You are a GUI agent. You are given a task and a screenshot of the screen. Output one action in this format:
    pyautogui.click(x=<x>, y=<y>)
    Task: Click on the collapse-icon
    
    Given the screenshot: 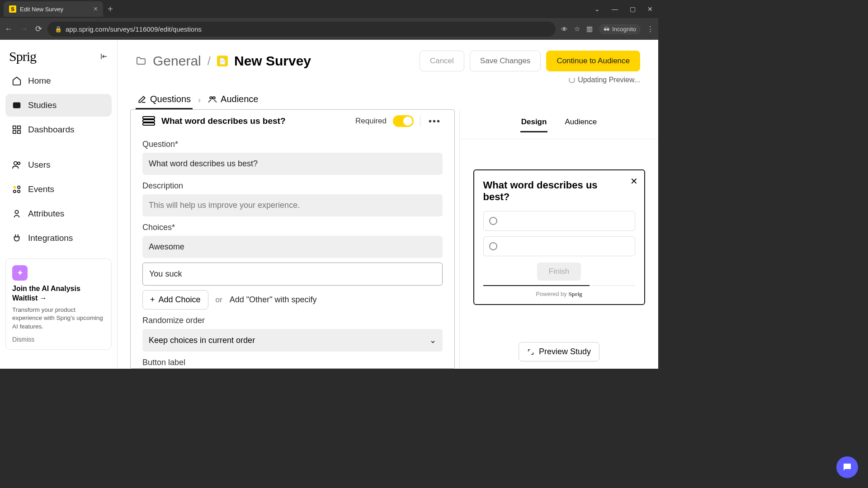 What is the action you would take?
    pyautogui.click(x=104, y=56)
    